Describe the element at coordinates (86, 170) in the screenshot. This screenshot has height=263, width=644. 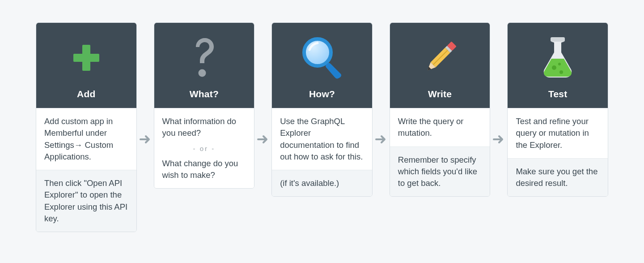
I see `step-body: Add custom app in Memberful under Settin…` at that location.